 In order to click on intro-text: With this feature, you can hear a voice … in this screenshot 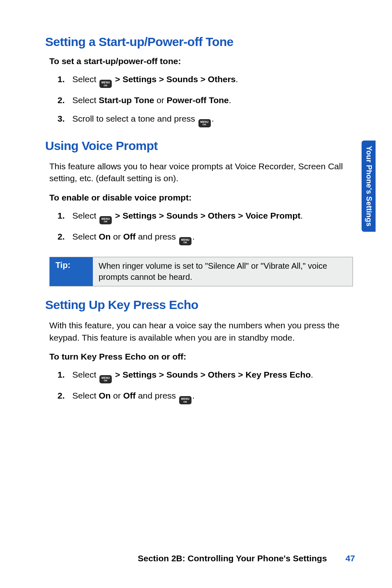, I will do `click(199, 331)`.